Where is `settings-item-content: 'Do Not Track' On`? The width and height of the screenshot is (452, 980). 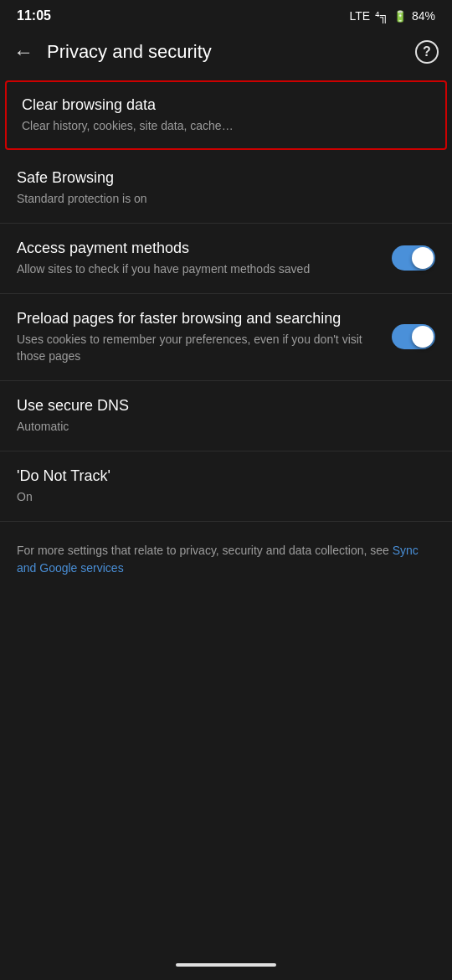
settings-item-content: 'Do Not Track' On is located at coordinates (226, 486).